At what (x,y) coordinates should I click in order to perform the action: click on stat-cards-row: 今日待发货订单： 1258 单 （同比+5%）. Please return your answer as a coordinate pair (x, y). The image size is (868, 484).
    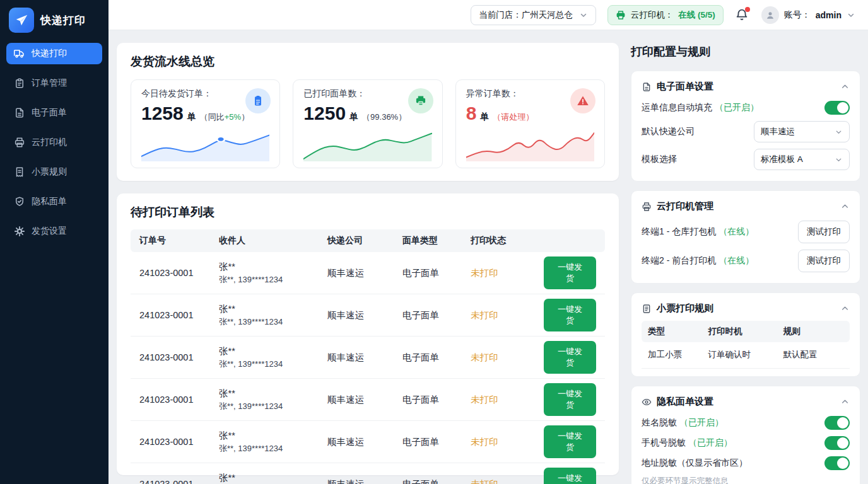
    Looking at the image, I should click on (368, 124).